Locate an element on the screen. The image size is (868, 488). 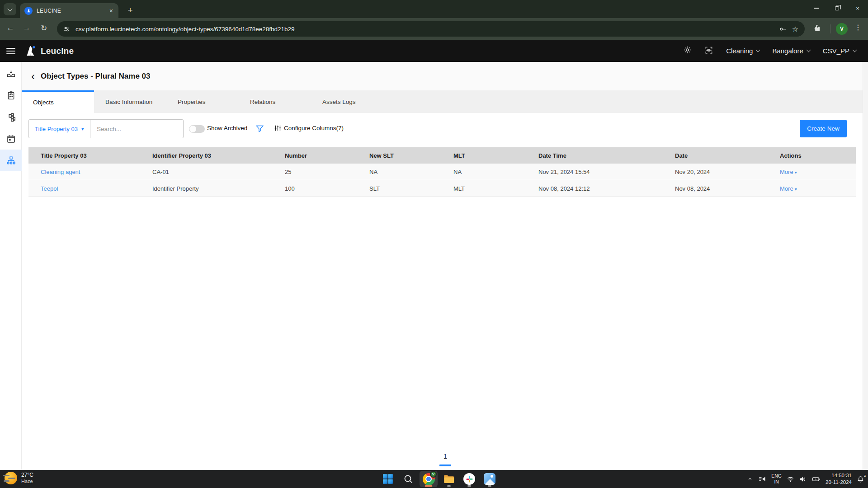
cell-new-slt: SLT is located at coordinates (411, 189).